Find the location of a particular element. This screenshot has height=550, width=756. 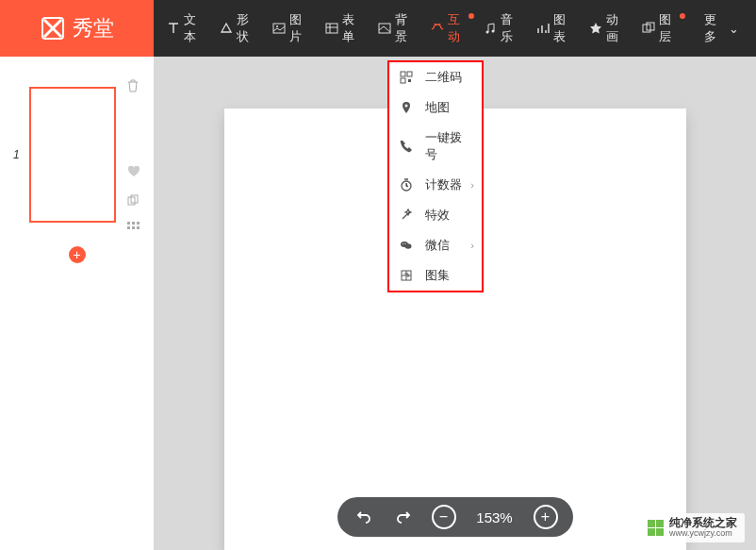

dropdown-item-effect: 特效 is located at coordinates (436, 215).